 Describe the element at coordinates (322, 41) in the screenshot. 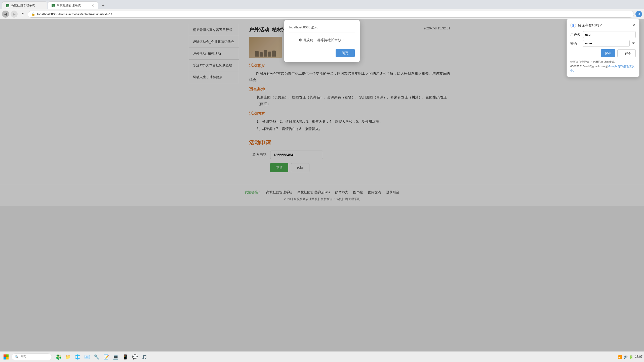

I see `alert-dialog: localhost:8060 显示 申请成功！请等待社长审核！ 确定` at that location.